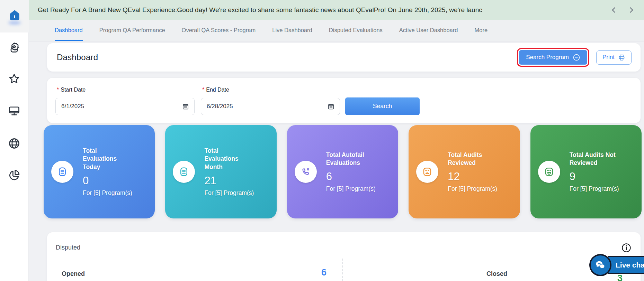  Describe the element at coordinates (99, 172) in the screenshot. I see `stat-card-total-evaluations-today: Total Evaluations Today 0 For [5] Progra…` at that location.